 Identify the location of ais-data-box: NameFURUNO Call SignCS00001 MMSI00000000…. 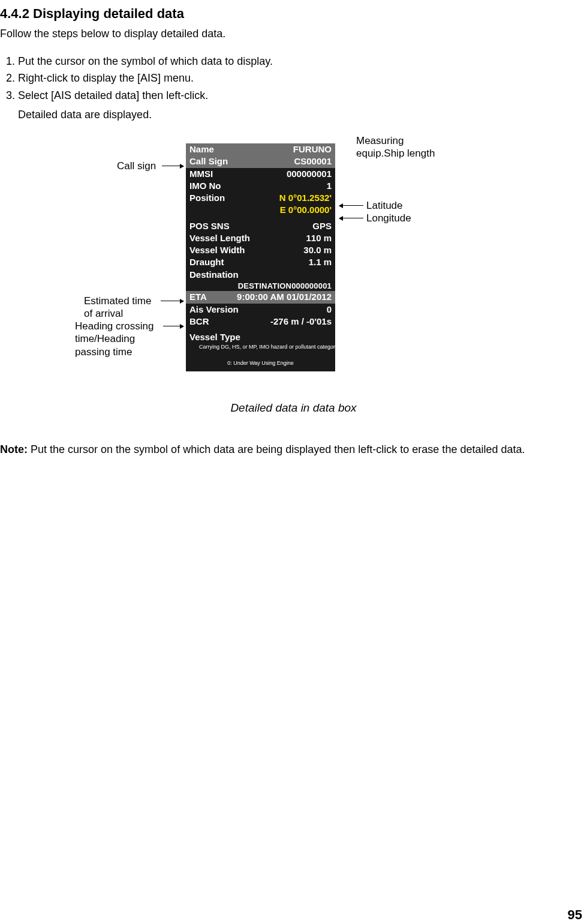
(260, 257).